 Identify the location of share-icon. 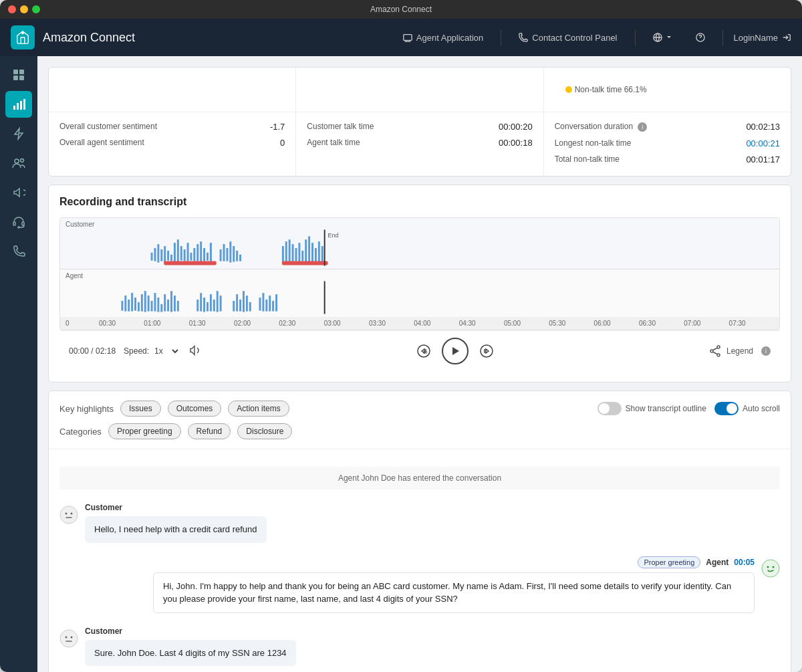
(715, 351).